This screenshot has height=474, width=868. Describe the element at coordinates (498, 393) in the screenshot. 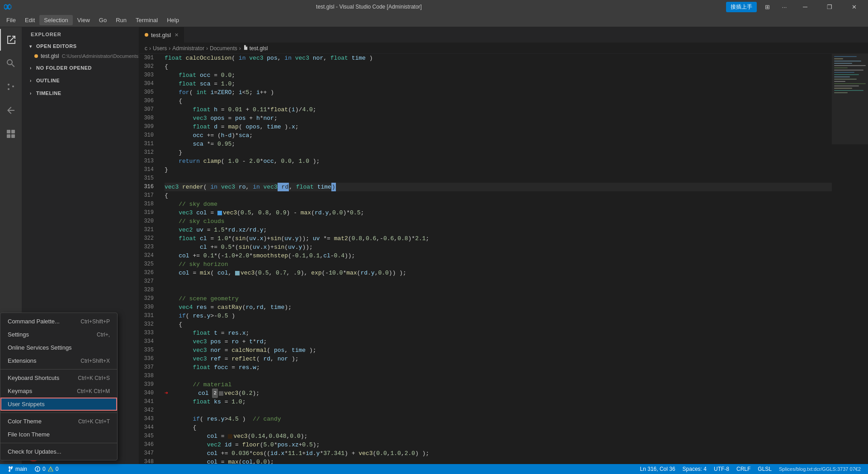

I see `code-line-340: ➜ col 2 vec3(0.2);` at that location.